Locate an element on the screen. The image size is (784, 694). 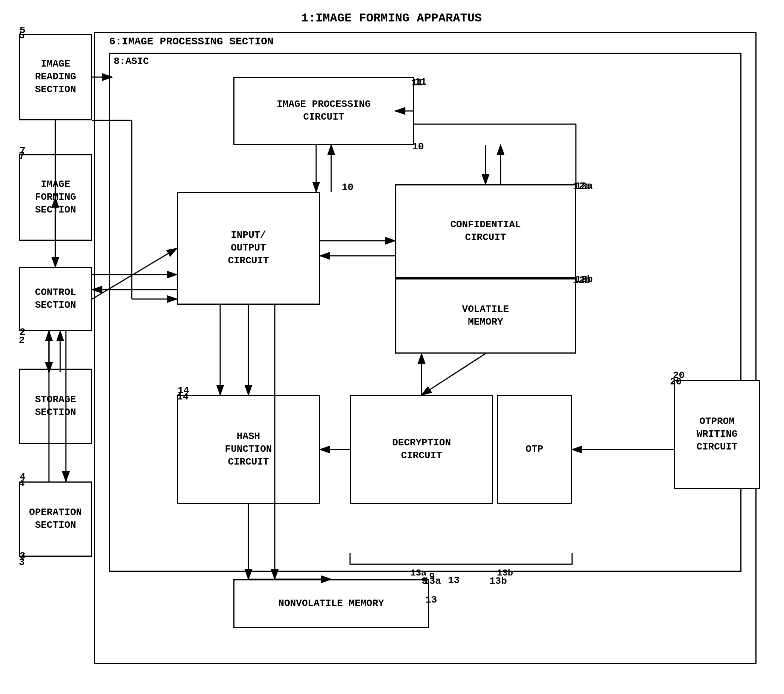
asic-label: 8:ASIC is located at coordinates (131, 61).